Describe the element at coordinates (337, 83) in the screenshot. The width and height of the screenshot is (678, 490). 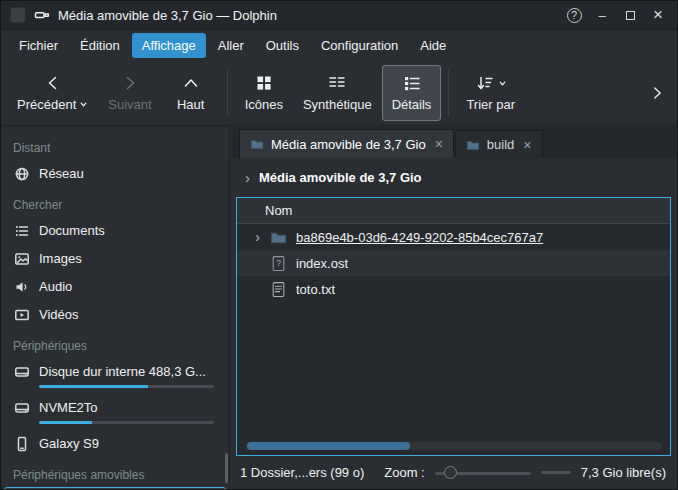
I see `compact-list-icon` at that location.